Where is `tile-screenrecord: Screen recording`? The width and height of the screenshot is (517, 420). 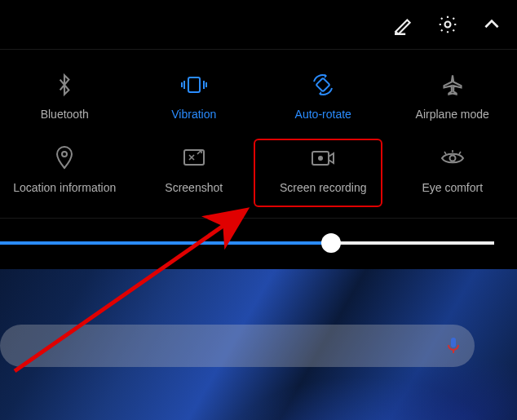 tile-screenrecord: Screen recording is located at coordinates (323, 170).